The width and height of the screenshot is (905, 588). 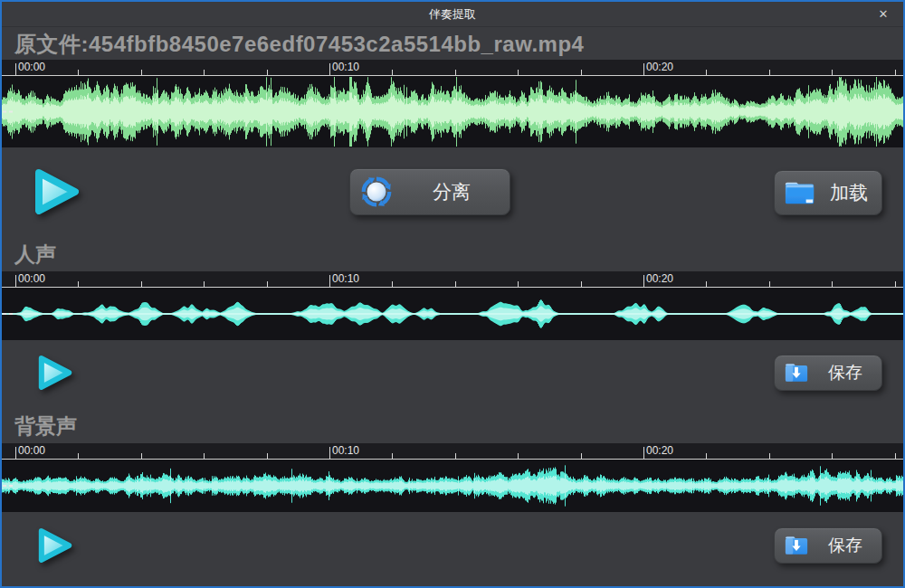 What do you see at coordinates (452, 192) in the screenshot?
I see `separate-button-label: 分离` at bounding box center [452, 192].